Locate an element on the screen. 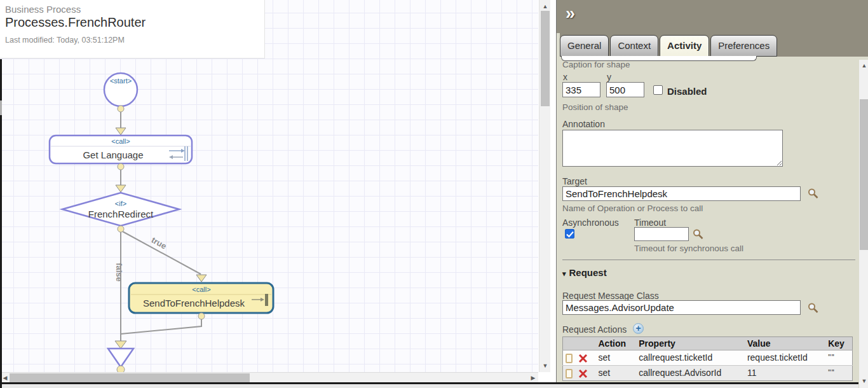  tab-context: Context is located at coordinates (634, 46).